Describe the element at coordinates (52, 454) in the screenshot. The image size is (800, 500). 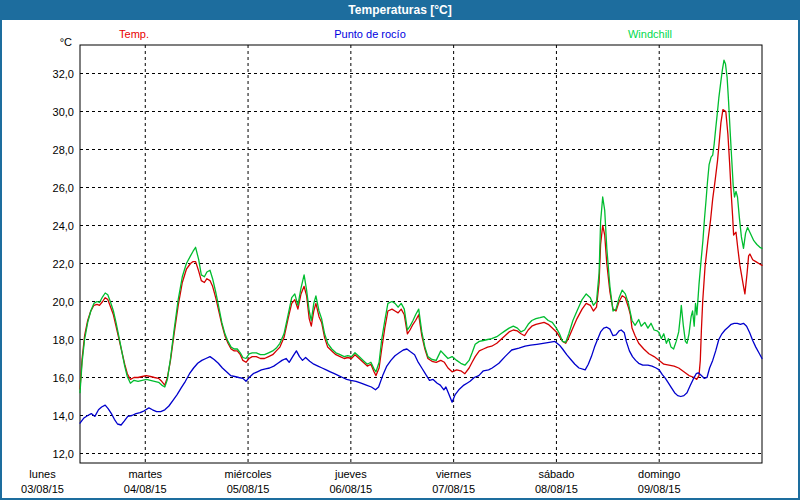
I see `y-axis-tick-label: 12,0` at that location.